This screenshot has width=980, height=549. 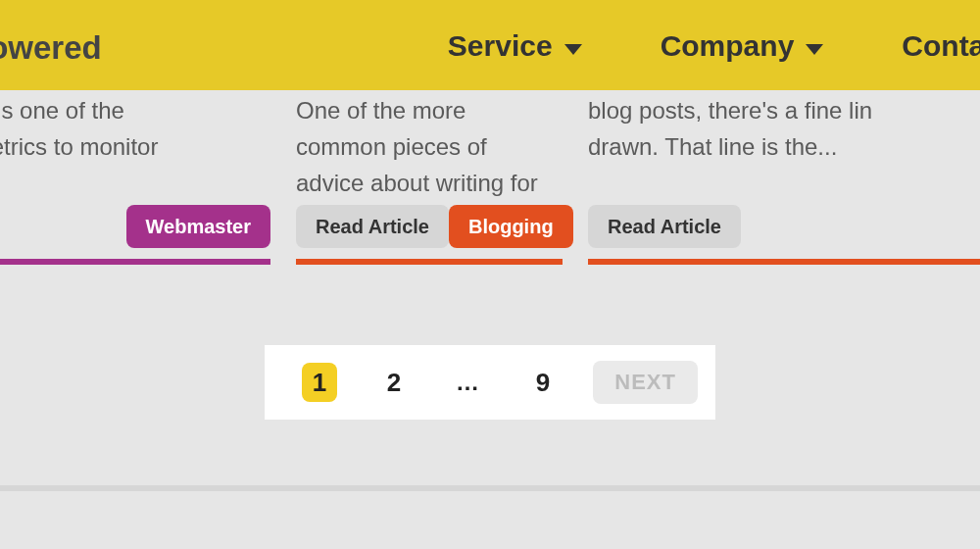 What do you see at coordinates (713, 46) in the screenshot?
I see `primary-nav: Service Company Contac` at bounding box center [713, 46].